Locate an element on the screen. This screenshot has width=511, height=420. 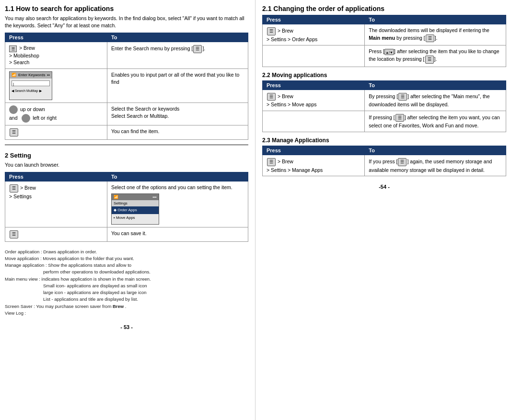
press-cell-move: ☰ > Brew > Settins > Move apps is located at coordinates (314, 100).